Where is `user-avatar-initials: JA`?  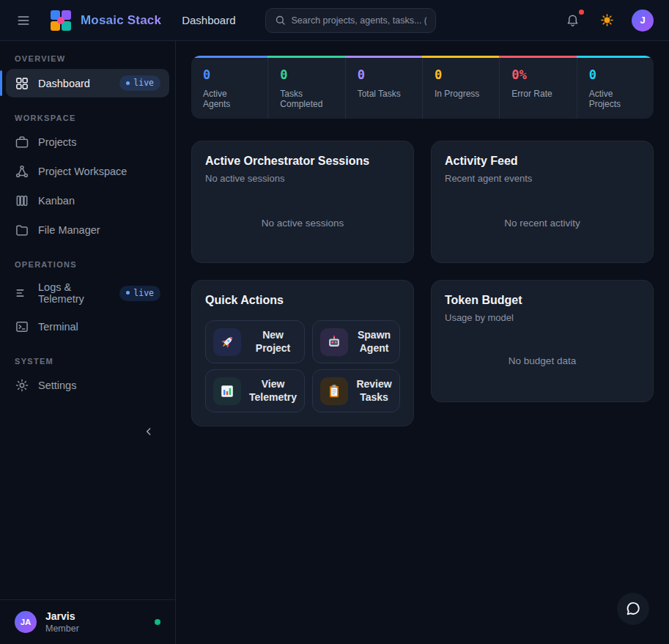
user-avatar-initials: JA is located at coordinates (26, 622).